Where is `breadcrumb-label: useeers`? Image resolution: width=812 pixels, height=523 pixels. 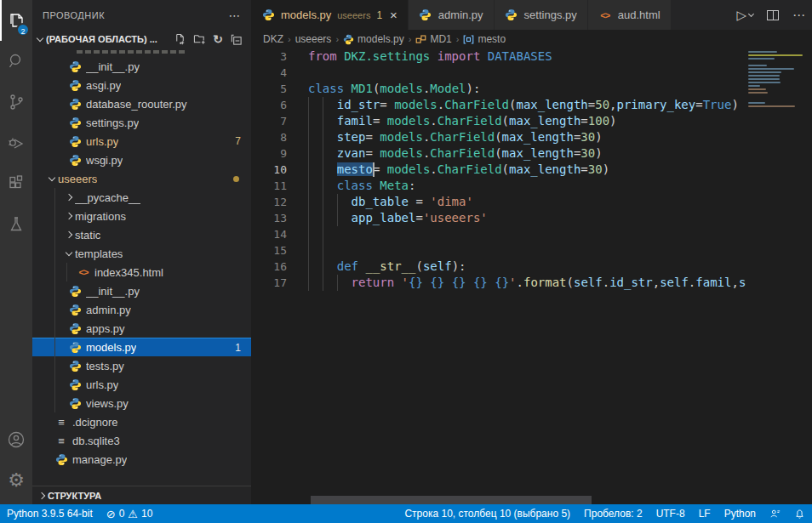 breadcrumb-label: useeers is located at coordinates (313, 39).